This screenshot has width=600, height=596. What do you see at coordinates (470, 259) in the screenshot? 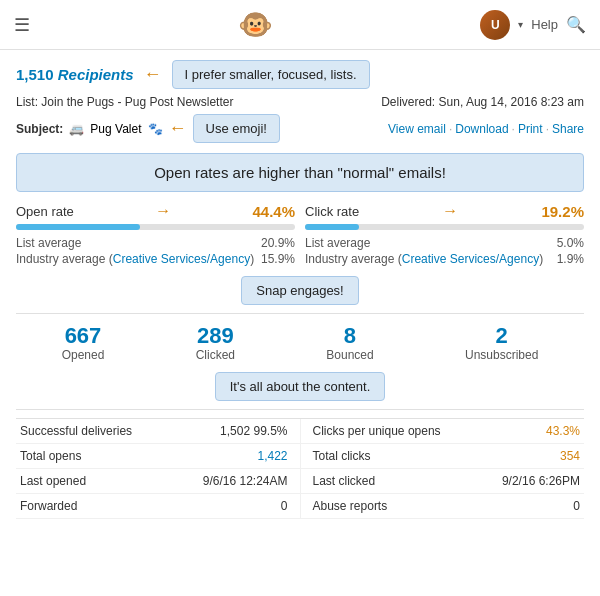
I see `click-rate-industry-link: Creative Services/Agency` at bounding box center [470, 259].